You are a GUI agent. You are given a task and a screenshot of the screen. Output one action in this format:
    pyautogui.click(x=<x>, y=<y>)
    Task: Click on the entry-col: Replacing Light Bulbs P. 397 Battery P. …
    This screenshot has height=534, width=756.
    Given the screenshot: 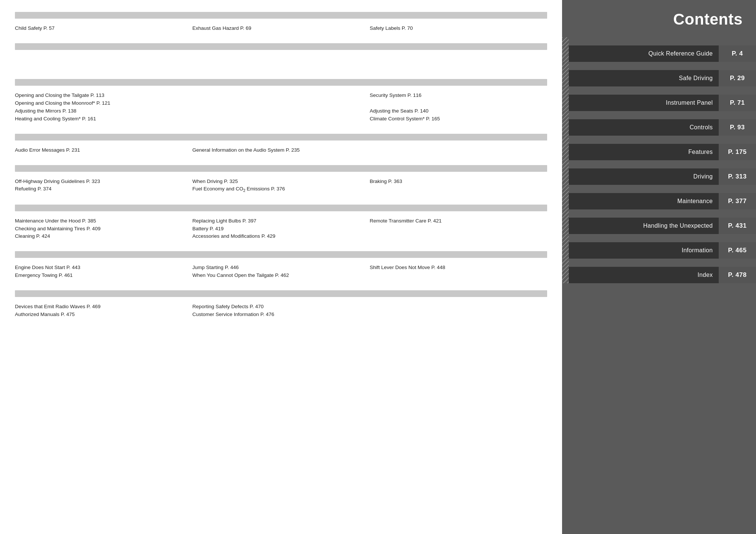 What is the action you would take?
    pyautogui.click(x=281, y=229)
    